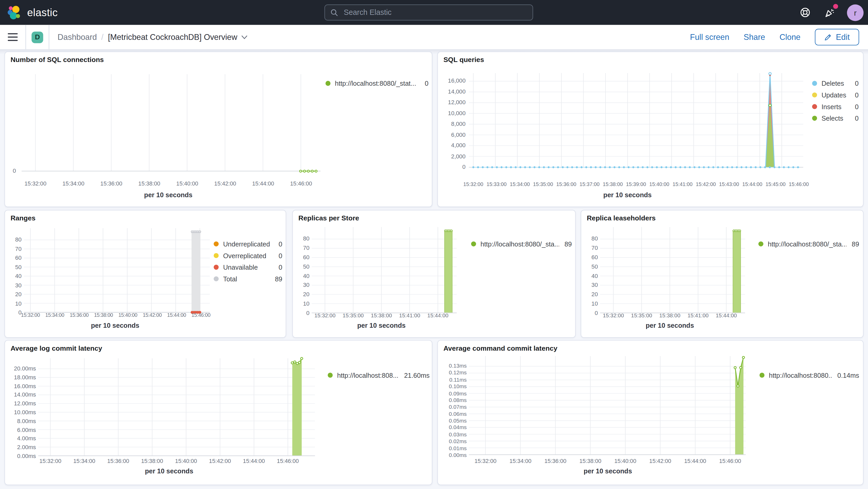 Image resolution: width=868 pixels, height=489 pixels. What do you see at coordinates (377, 84) in the screenshot?
I see `legend-item: http://localhost:8080/_stat... 0` at bounding box center [377, 84].